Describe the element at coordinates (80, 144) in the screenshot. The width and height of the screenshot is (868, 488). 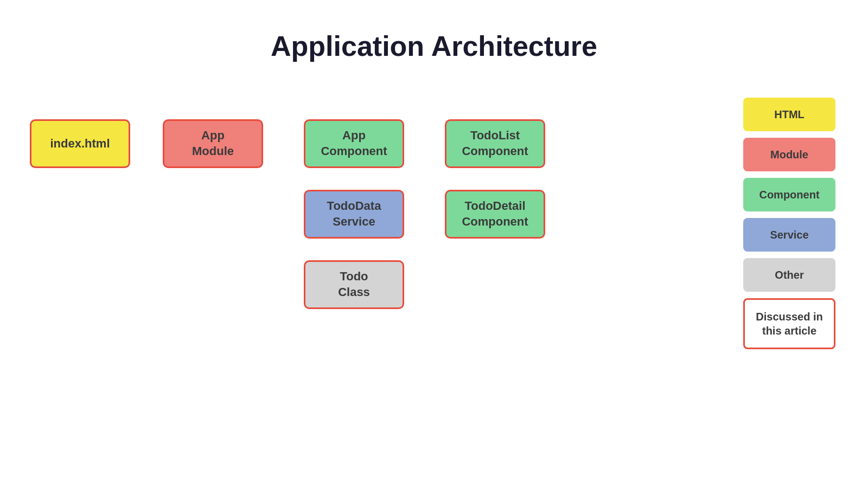
I see `index-html: index.html` at that location.